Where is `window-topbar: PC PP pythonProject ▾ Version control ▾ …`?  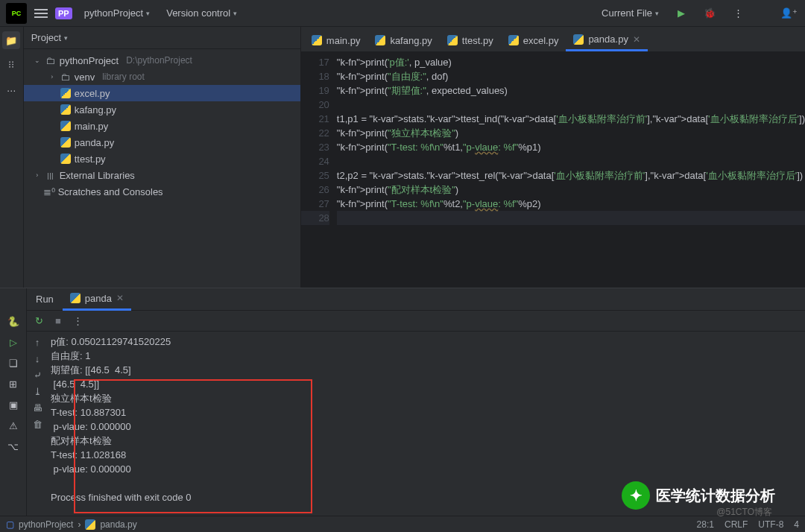
window-topbar: PC PP pythonProject ▾ Version control ▾ … is located at coordinates (402, 13).